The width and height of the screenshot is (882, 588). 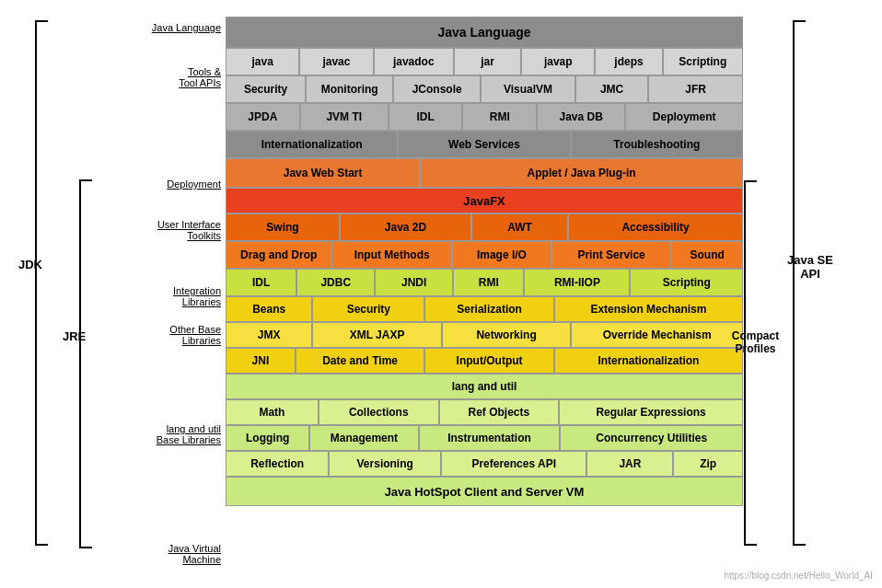 What do you see at coordinates (799, 21) in the screenshot?
I see `javaseapi-bracket-top` at bounding box center [799, 21].